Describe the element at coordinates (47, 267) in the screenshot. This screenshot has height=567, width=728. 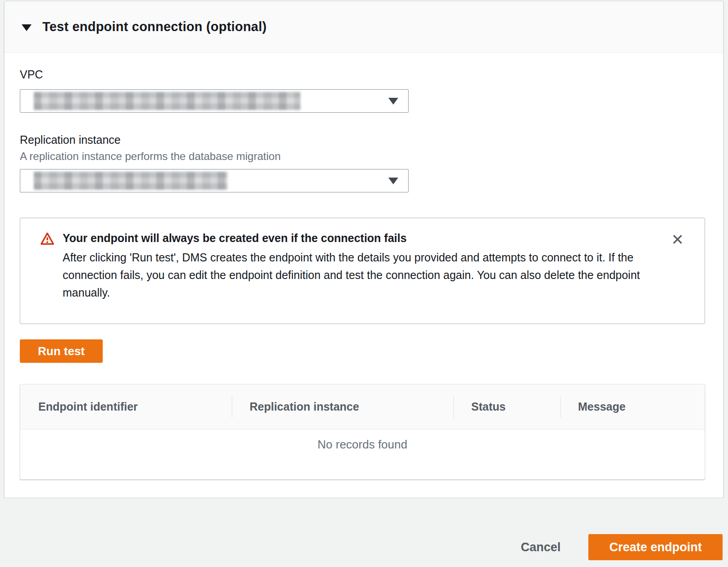
I see `warning-triangle-icon` at that location.